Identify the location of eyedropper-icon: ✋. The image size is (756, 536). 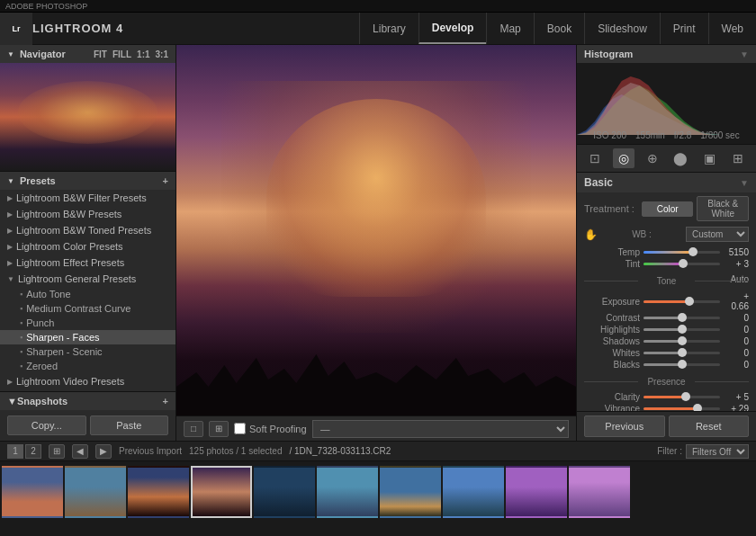
(590, 235).